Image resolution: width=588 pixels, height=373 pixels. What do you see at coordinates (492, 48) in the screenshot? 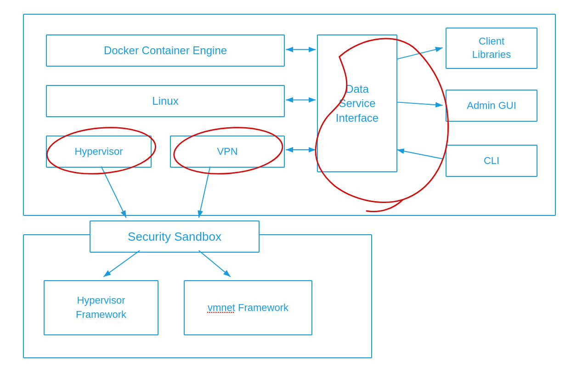
I see `client-lib-box: ClientLibraries` at bounding box center [492, 48].